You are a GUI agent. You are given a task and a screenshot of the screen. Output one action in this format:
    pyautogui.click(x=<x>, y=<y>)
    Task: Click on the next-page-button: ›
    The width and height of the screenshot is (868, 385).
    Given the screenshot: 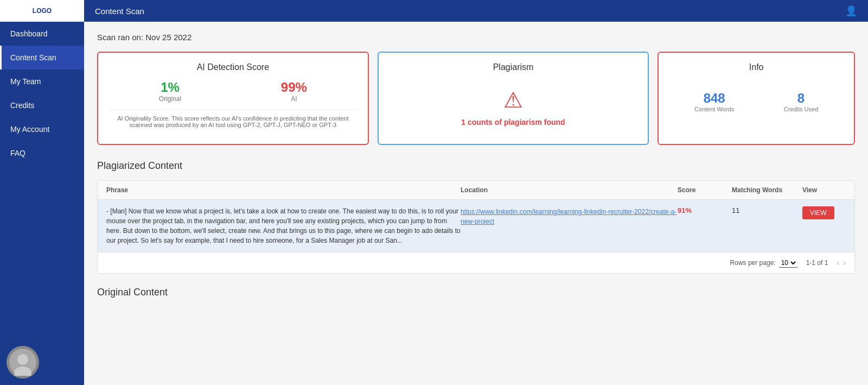 What is the action you would take?
    pyautogui.click(x=844, y=263)
    